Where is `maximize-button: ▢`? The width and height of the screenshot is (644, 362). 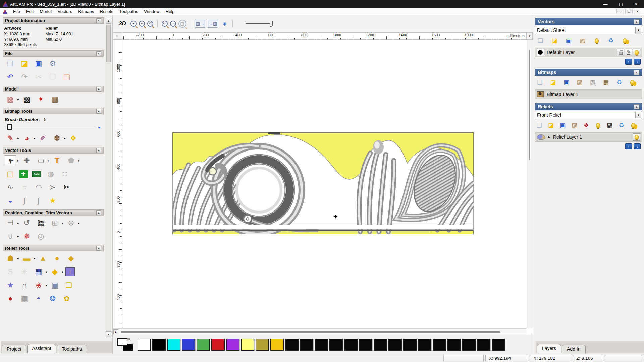
maximize-button: ▢ is located at coordinates (621, 4).